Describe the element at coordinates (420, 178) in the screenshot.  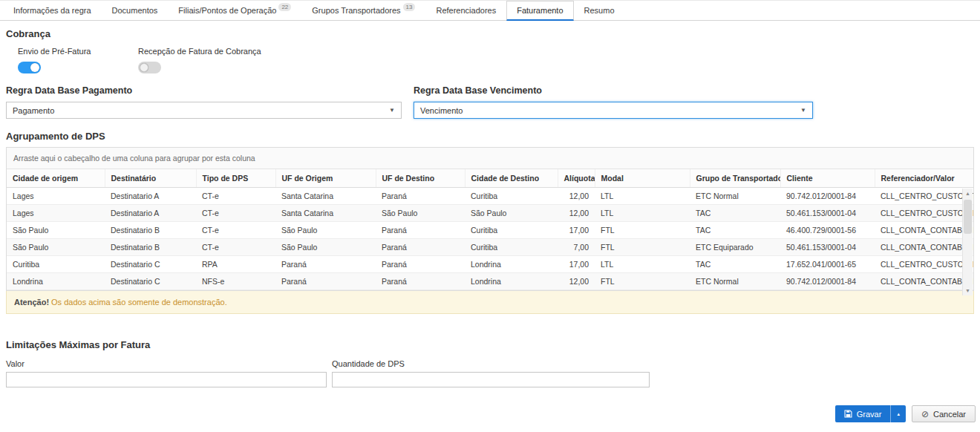
I see `column-header: UF de Destino` at that location.